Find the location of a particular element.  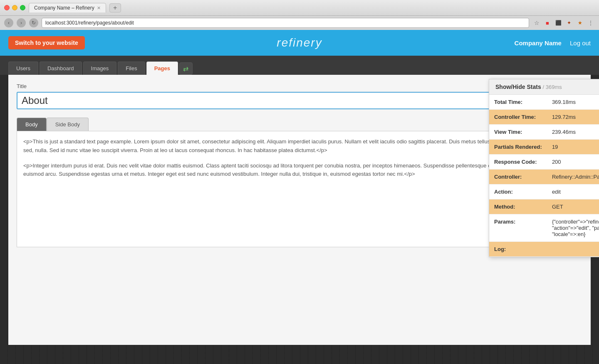

stats-row-action: Action: edit is located at coordinates (544, 192).